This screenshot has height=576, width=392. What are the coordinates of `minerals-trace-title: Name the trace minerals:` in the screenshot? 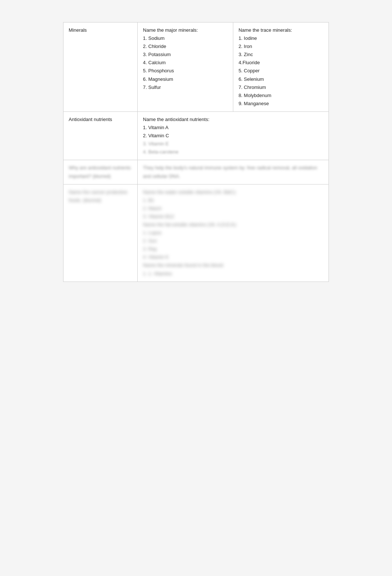 It's located at (281, 30).